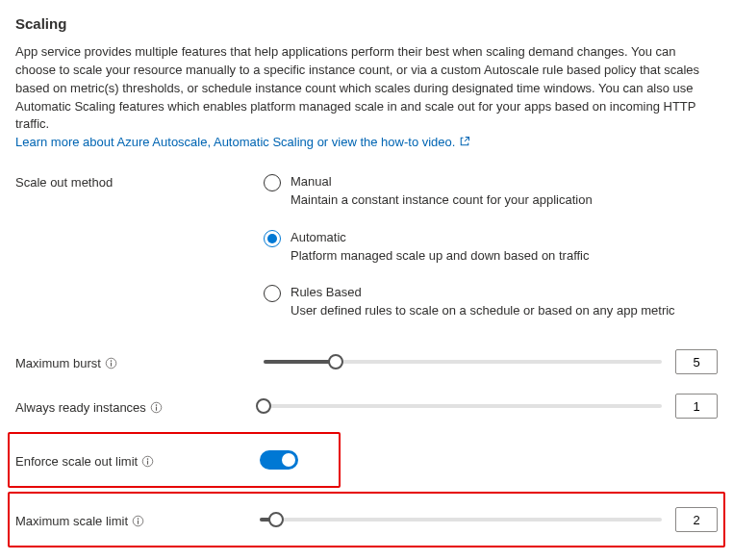 The width and height of the screenshot is (733, 560). Describe the element at coordinates (272, 183) in the screenshot. I see `radio-manual` at that location.